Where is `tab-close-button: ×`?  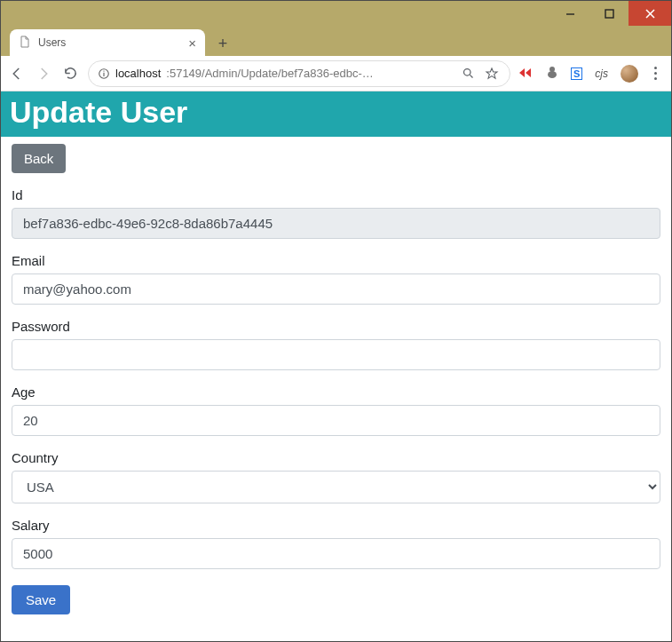 tab-close-button: × is located at coordinates (192, 43).